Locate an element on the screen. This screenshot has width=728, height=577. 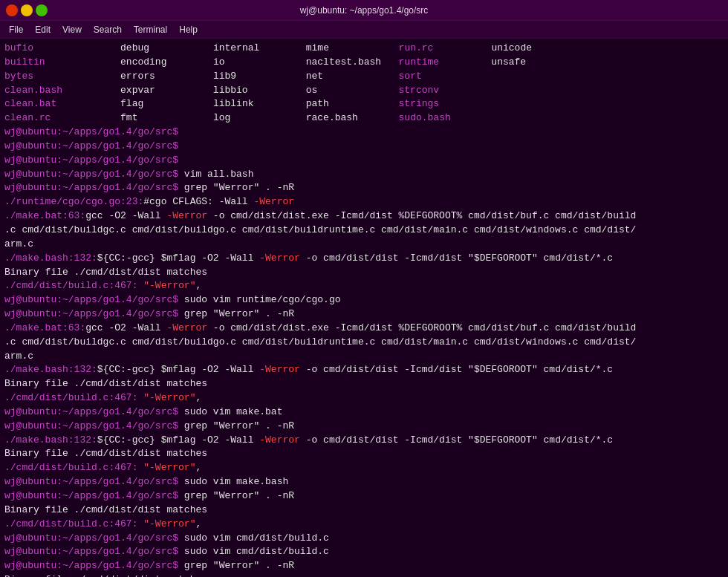
menu-view: View is located at coordinates (72, 30).